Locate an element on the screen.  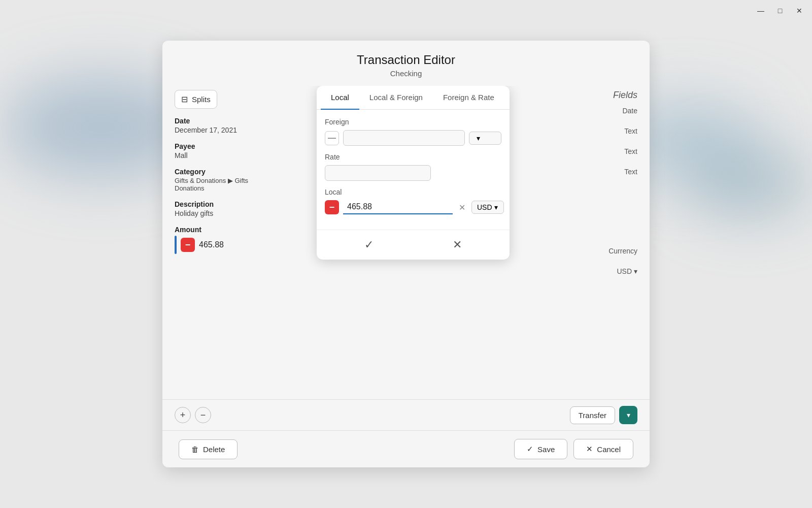
foreign-input is located at coordinates (404, 138).